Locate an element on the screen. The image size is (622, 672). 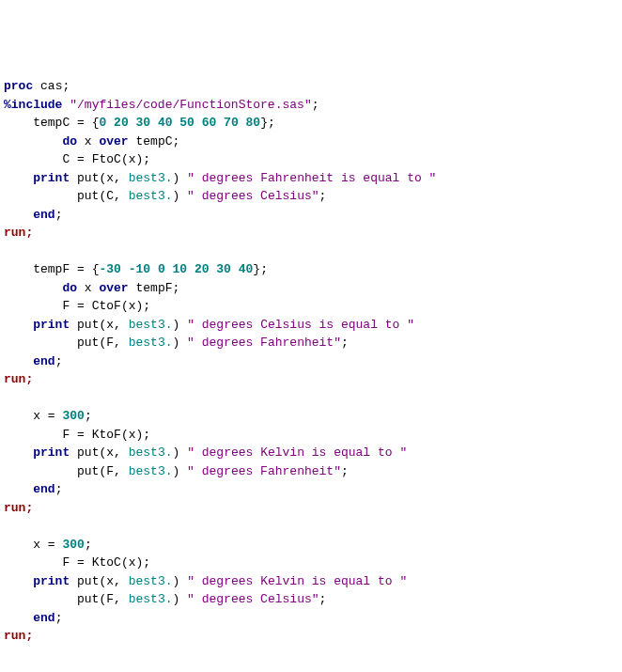
var-tempF: tempF is located at coordinates (51, 269).